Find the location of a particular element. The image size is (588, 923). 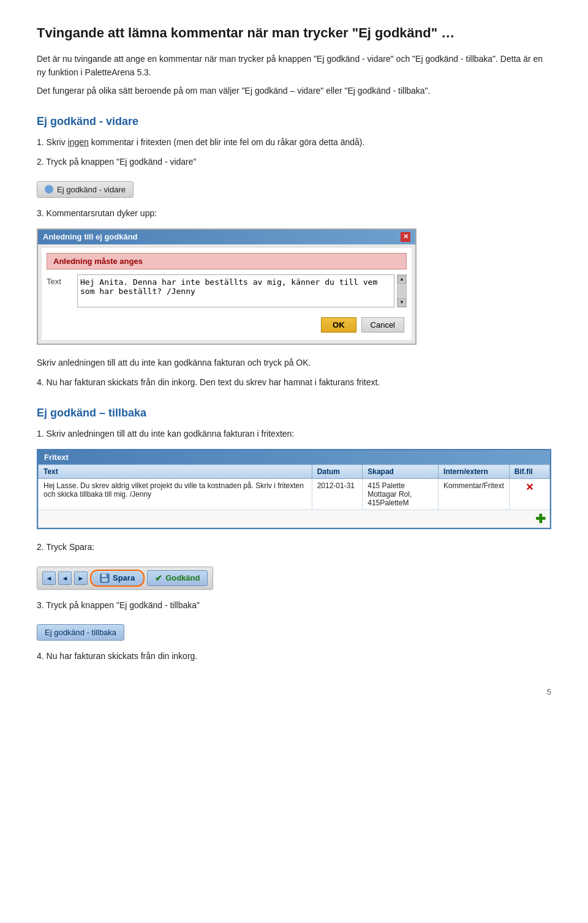

section1-title: Ej godkänd - vidare is located at coordinates (294, 121).